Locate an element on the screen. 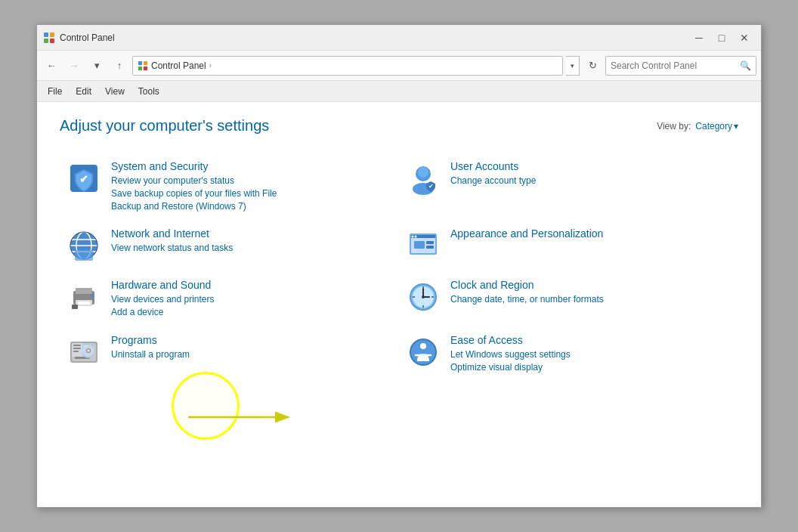 The width and height of the screenshot is (798, 532). hardware-sound-icon is located at coordinates (84, 297).